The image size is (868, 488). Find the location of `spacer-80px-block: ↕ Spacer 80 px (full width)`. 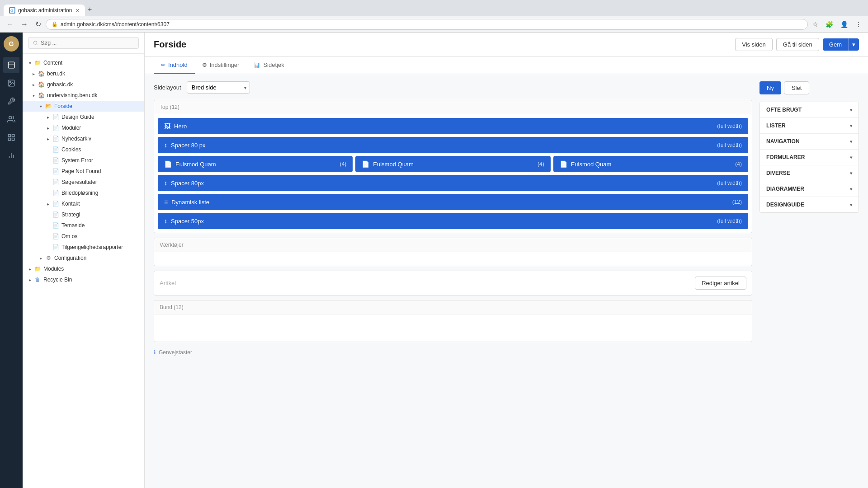

spacer-80px-block: ↕ Spacer 80 px (full width) is located at coordinates (453, 145).